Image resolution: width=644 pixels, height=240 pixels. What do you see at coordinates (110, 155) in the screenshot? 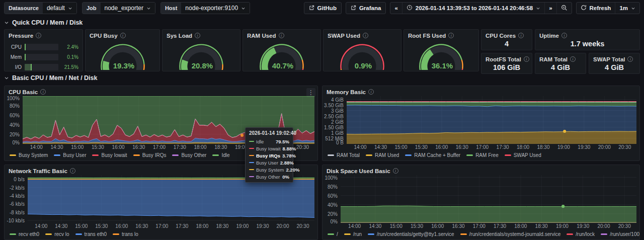
I see `legend-item-busy-iowait: Busy Iowait` at bounding box center [110, 155].